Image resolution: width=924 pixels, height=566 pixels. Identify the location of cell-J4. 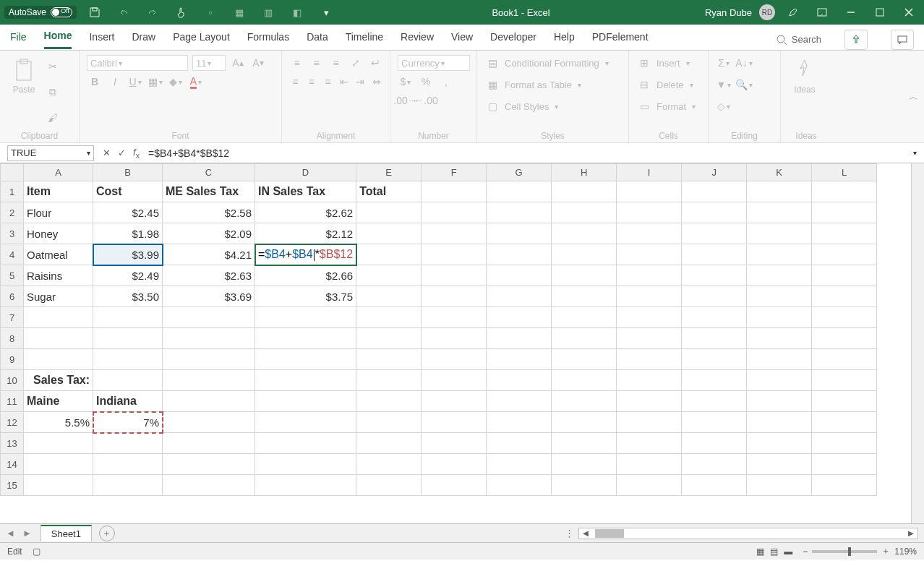
(714, 254).